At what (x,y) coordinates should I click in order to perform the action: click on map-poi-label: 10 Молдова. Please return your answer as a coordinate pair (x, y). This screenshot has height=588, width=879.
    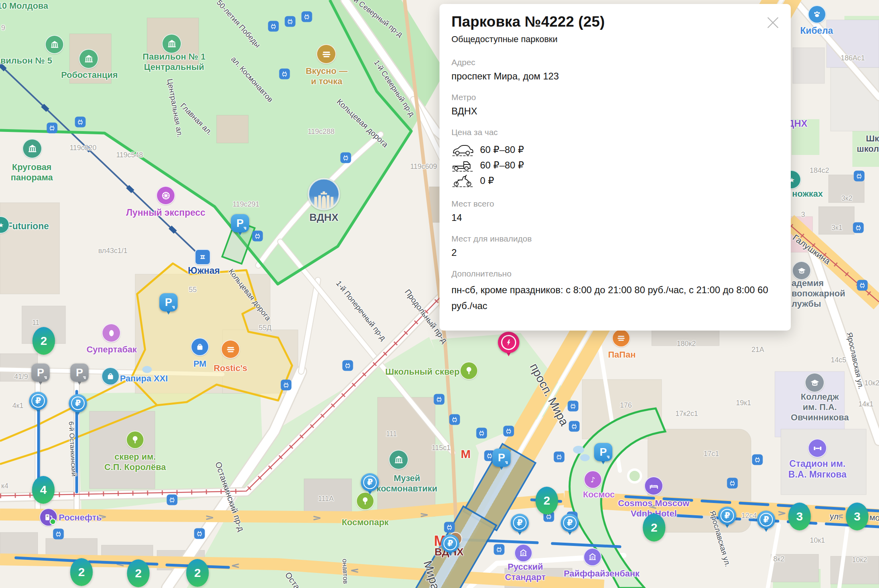
    Looking at the image, I should click on (24, 6).